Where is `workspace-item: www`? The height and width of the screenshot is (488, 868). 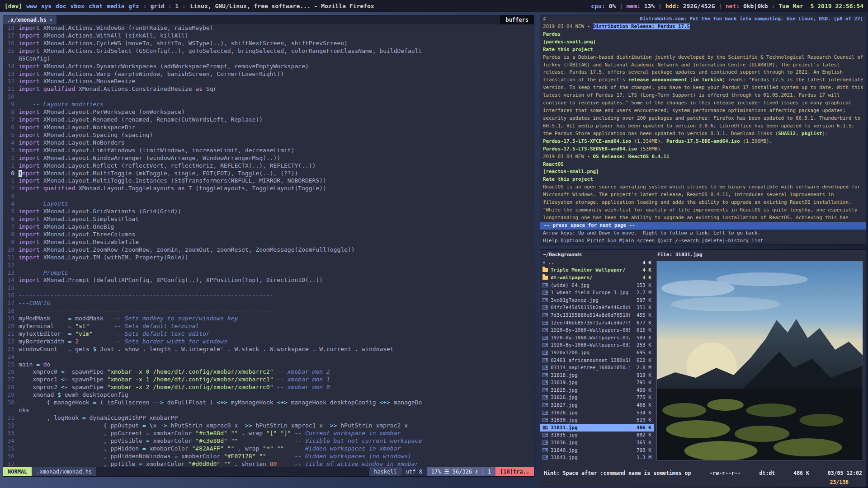 workspace-item: www is located at coordinates (32, 6).